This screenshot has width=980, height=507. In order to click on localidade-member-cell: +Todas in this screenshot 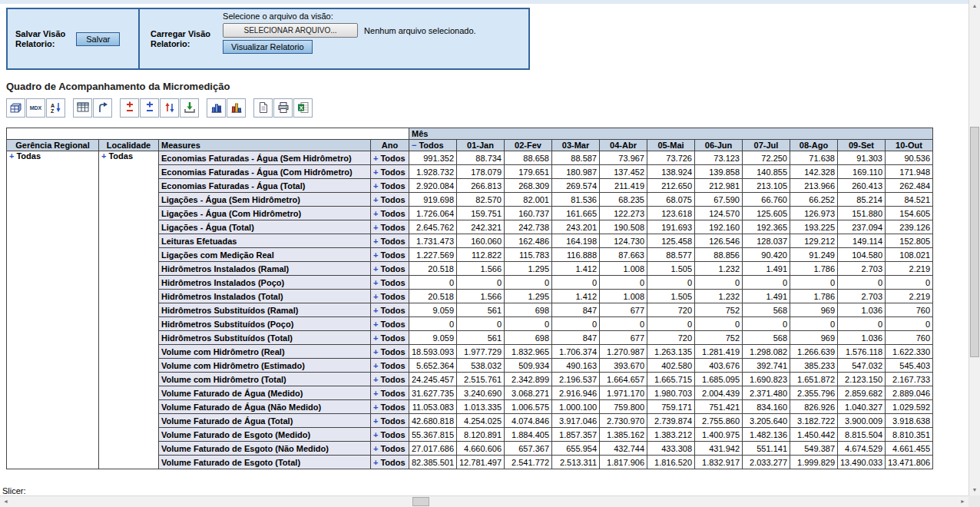, I will do `click(129, 310)`.